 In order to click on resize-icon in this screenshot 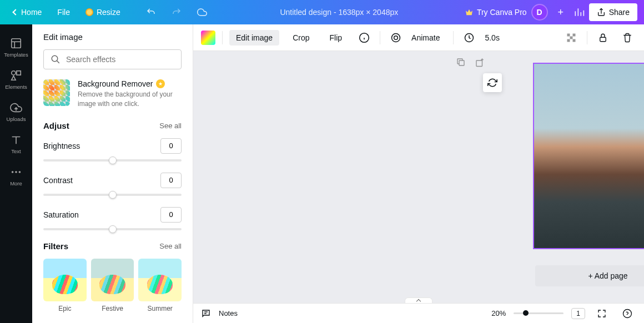, I will do `click(89, 12)`.